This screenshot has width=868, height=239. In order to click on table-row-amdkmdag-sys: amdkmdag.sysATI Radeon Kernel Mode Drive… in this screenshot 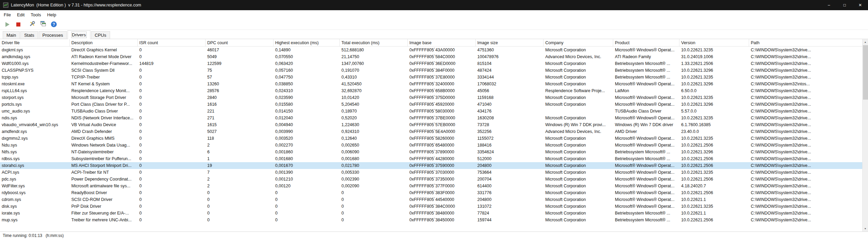, I will do `click(434, 57)`.